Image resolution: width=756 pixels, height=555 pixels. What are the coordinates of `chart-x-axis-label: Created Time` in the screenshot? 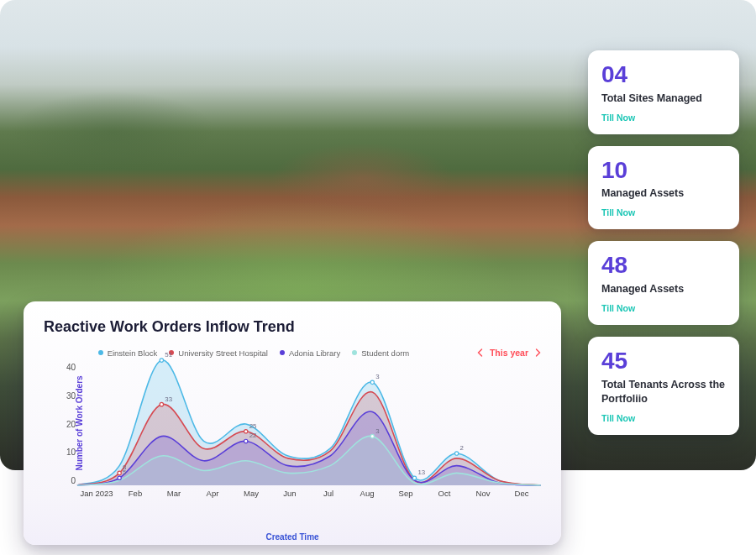 It's located at (292, 537).